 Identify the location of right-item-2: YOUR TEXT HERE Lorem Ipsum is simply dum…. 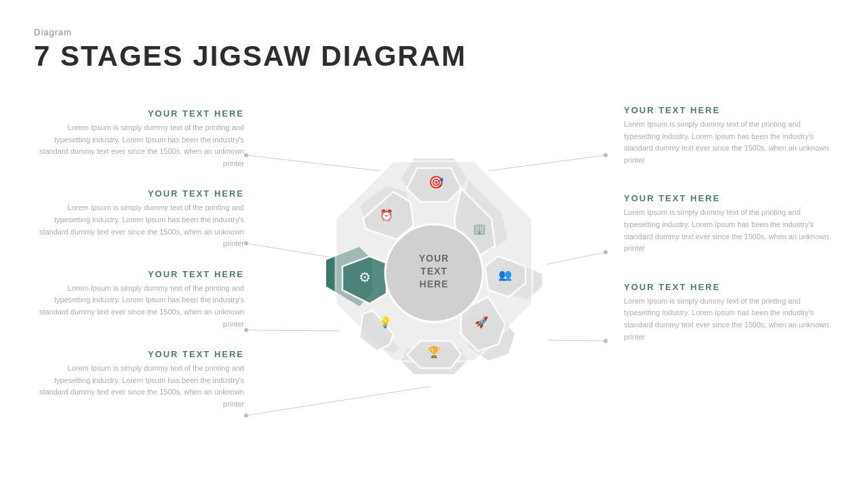
(729, 224).